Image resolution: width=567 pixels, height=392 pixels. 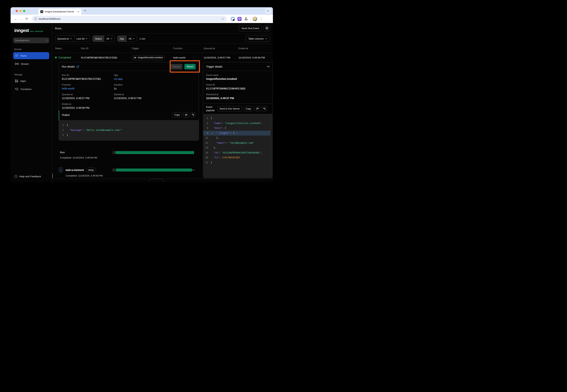 I want to click on step-bar, so click(x=154, y=170).